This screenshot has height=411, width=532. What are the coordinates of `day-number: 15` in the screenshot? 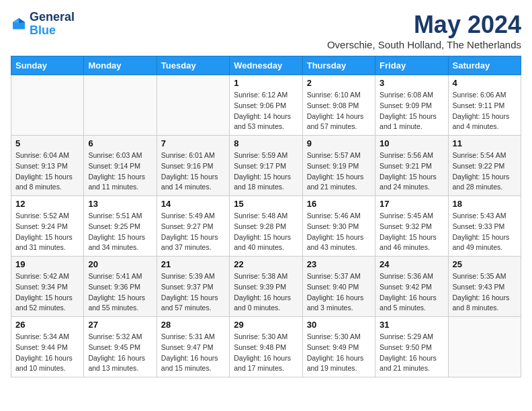 It's located at (266, 204).